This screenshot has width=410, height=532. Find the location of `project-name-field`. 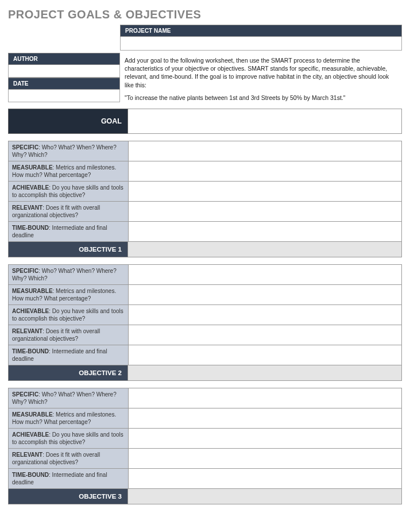

project-name-field is located at coordinates (261, 44).